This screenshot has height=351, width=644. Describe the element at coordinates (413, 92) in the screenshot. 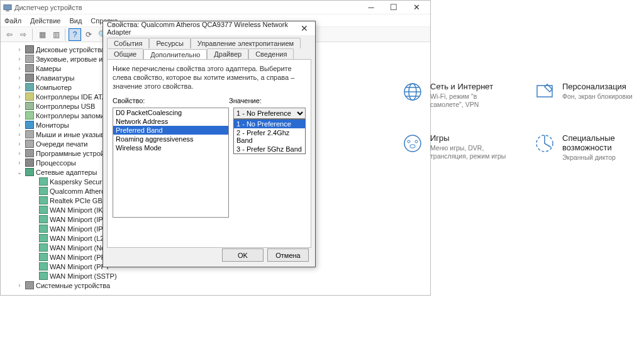

I see `globe-icon` at that location.